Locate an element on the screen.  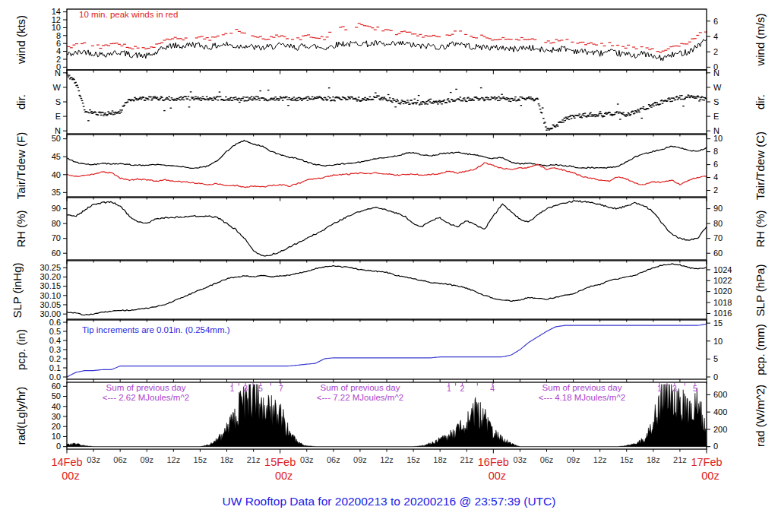
svg-text: 15Feb is located at coordinates (280, 462).